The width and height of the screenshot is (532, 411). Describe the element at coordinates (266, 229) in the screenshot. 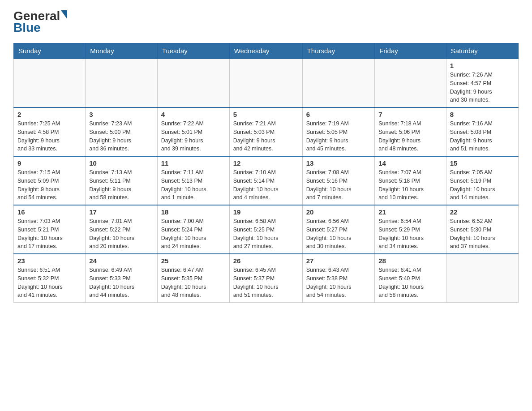

I see `calendar-cell: 19Sunrise: 6:58 AM Sunset: 5:25 PM Dayli…` at that location.